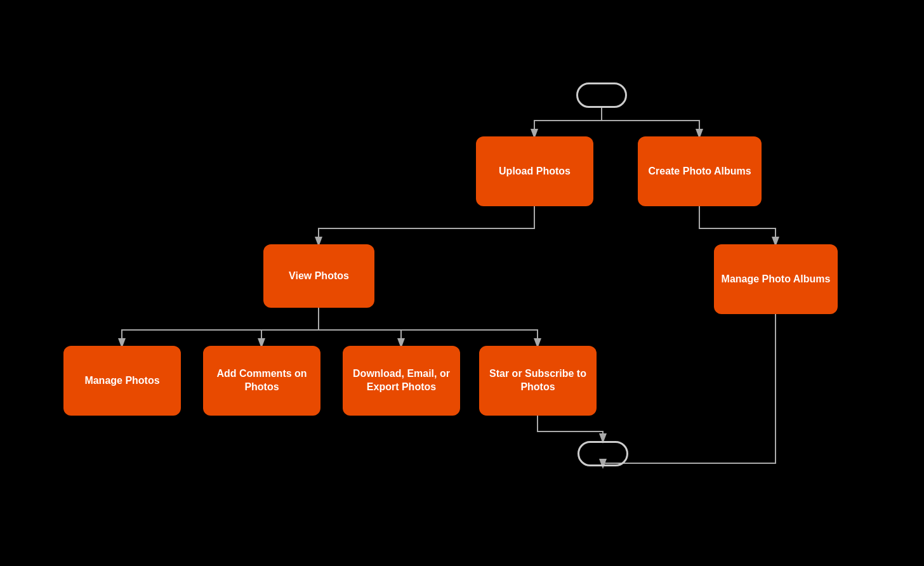 This screenshot has width=924, height=566. What do you see at coordinates (319, 277) in the screenshot?
I see `node-view-photos-label: View Photos` at bounding box center [319, 277].